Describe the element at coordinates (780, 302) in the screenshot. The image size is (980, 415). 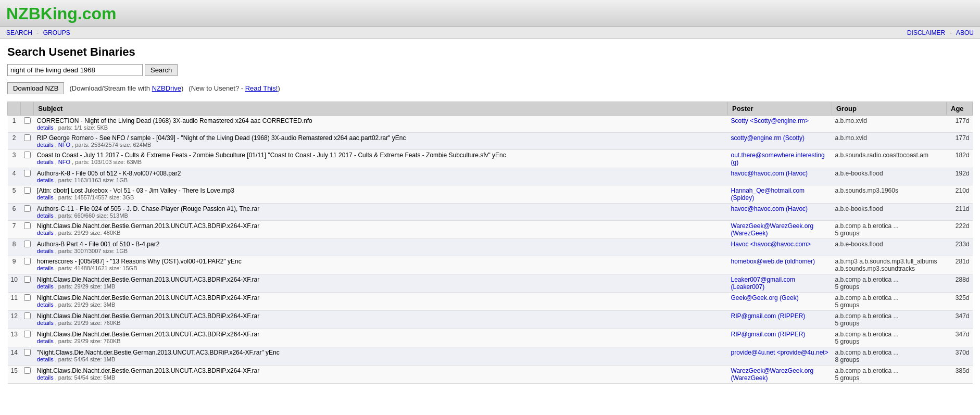
I see `poster-cell: Geek@Geek.org (Geek)` at that location.